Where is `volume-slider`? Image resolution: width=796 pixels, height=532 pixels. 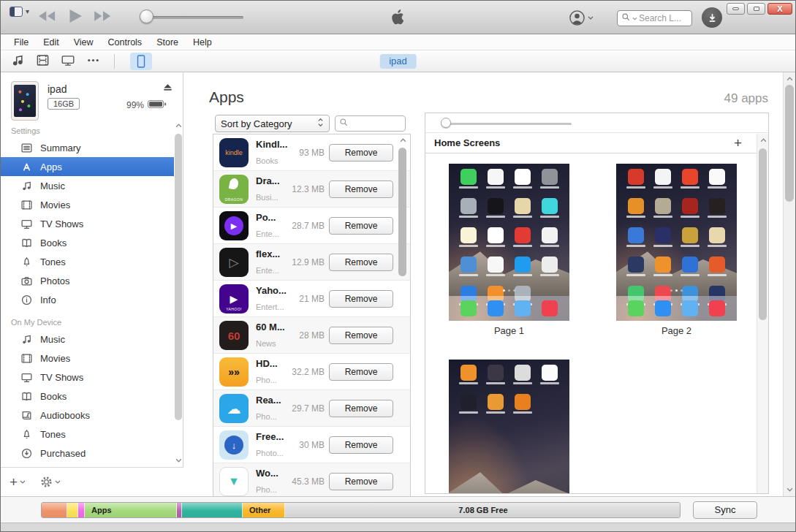
volume-slider is located at coordinates (194, 18).